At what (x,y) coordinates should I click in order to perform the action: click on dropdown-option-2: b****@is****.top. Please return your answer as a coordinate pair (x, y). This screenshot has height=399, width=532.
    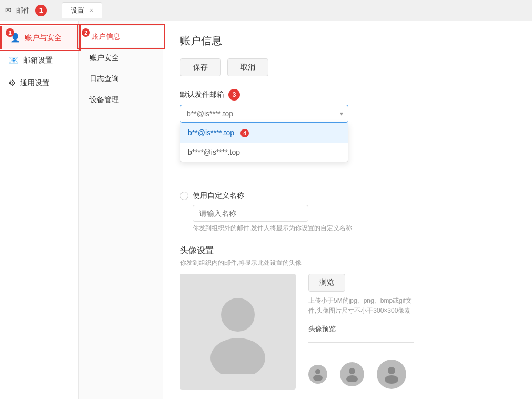
    Looking at the image, I should click on (264, 152).